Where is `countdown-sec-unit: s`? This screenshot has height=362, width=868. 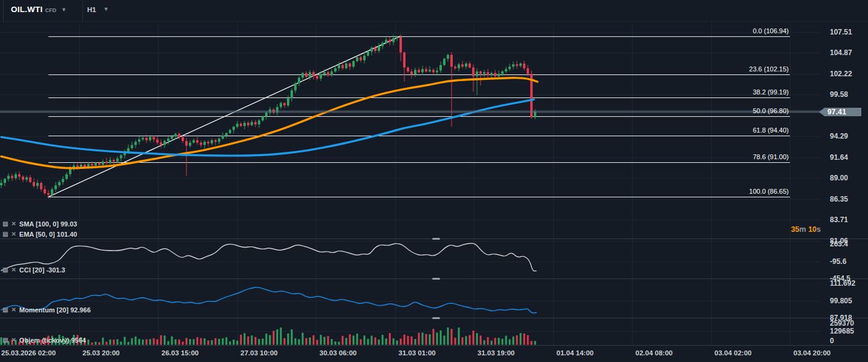 countdown-sec-unit: s is located at coordinates (818, 229).